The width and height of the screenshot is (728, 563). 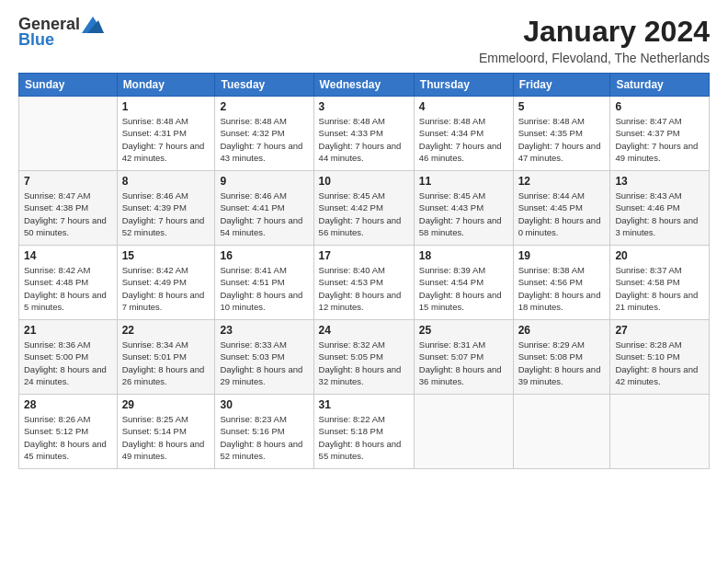 I want to click on day-detail: Sunrise: 8:31 AMSunset: 5:07 PMDaylight:…, so click(x=463, y=362).